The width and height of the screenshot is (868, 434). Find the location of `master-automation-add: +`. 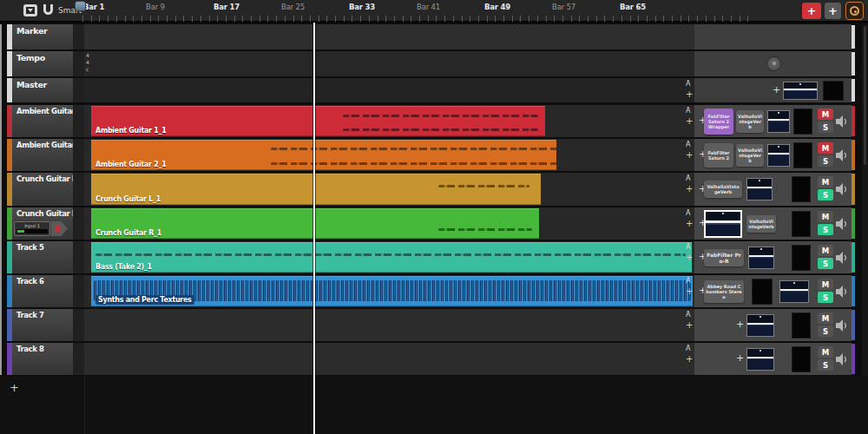

master-automation-add: + is located at coordinates (689, 94).